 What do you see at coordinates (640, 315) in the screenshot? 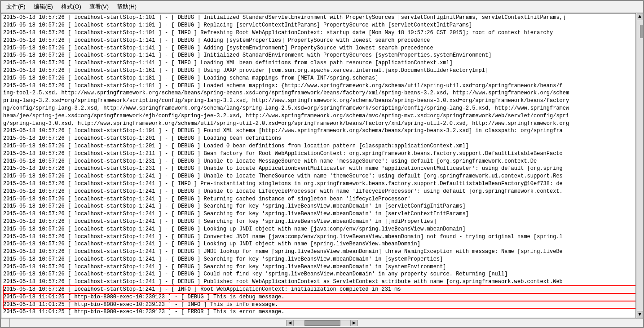
I see `scroll-down-btn: ▼` at bounding box center [640, 315].